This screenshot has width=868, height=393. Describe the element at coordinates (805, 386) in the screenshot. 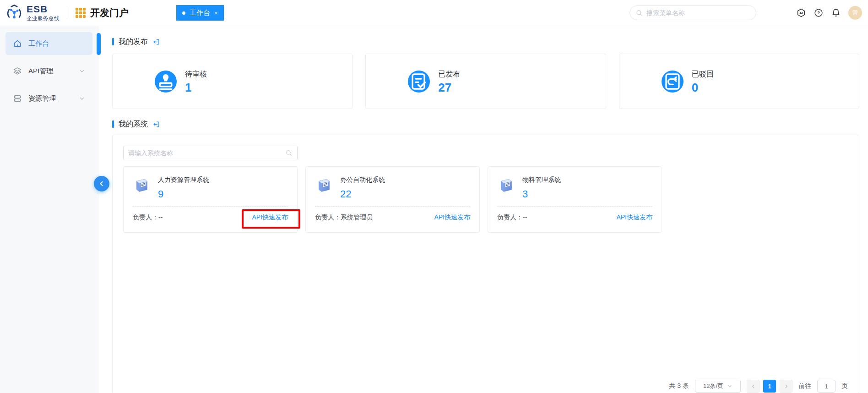

I see `goto-label: 前往` at that location.